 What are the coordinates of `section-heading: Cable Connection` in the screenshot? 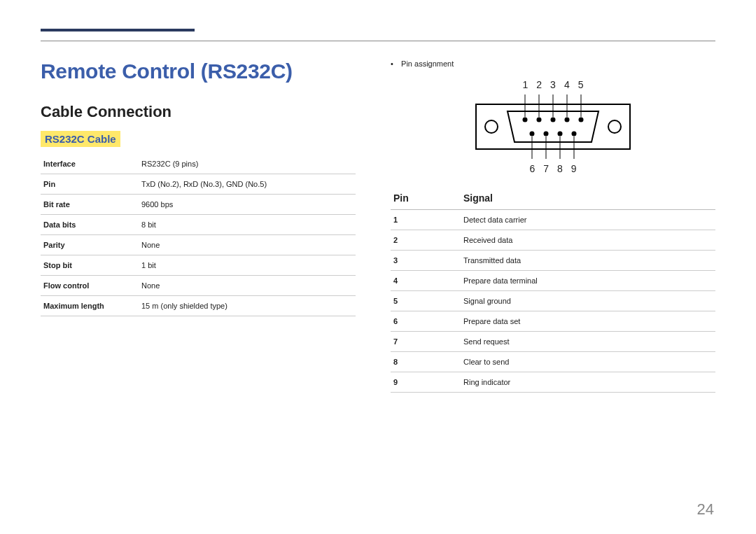 It's located at (198, 112).